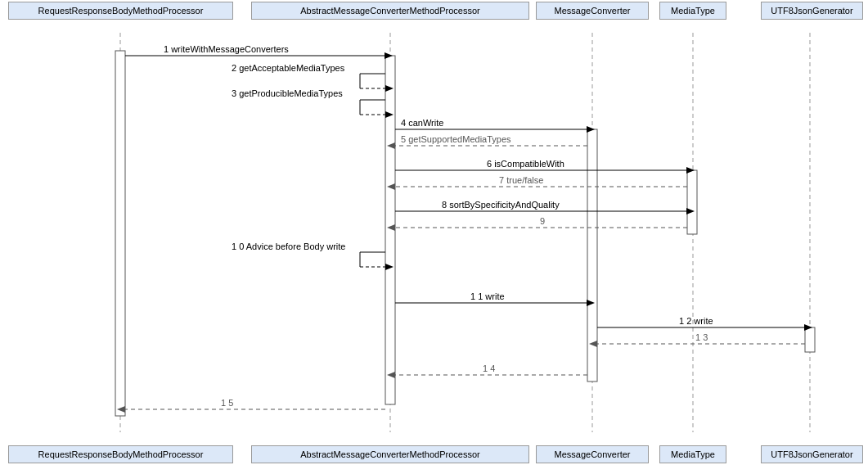 This screenshot has height=465, width=868. What do you see at coordinates (226, 49) in the screenshot?
I see `svg-text: 1 writeWithMessageConverters` at bounding box center [226, 49].